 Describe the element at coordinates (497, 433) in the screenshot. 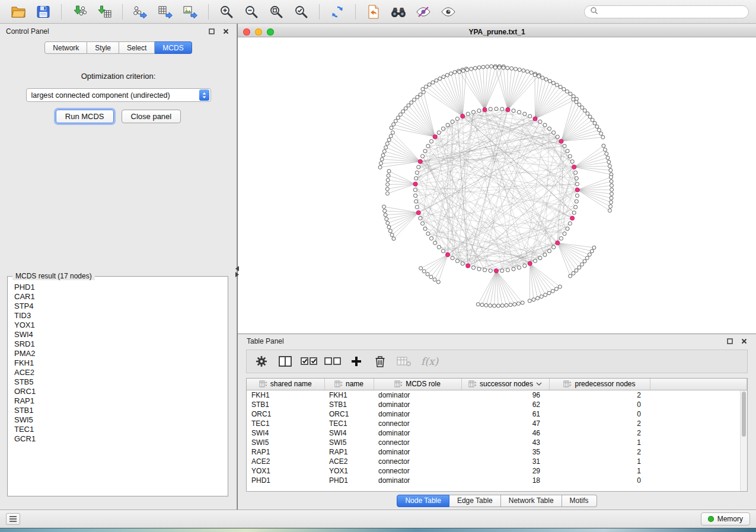

I see `table-row: SWI4SWI4dominator462` at that location.